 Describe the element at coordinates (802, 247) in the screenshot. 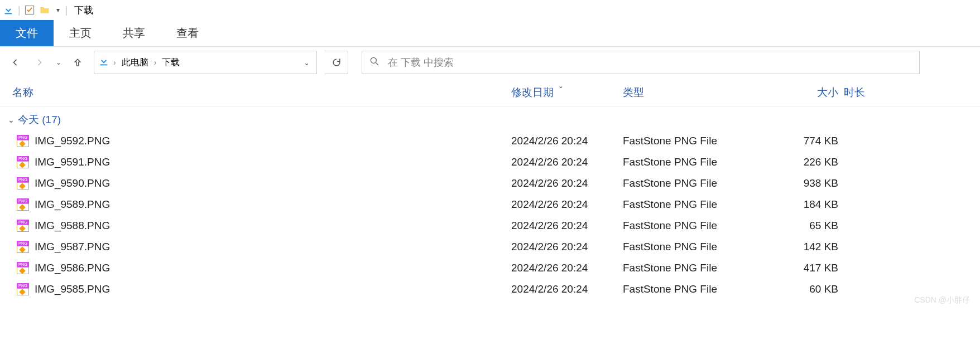

I see `file-size: 142 KB` at that location.